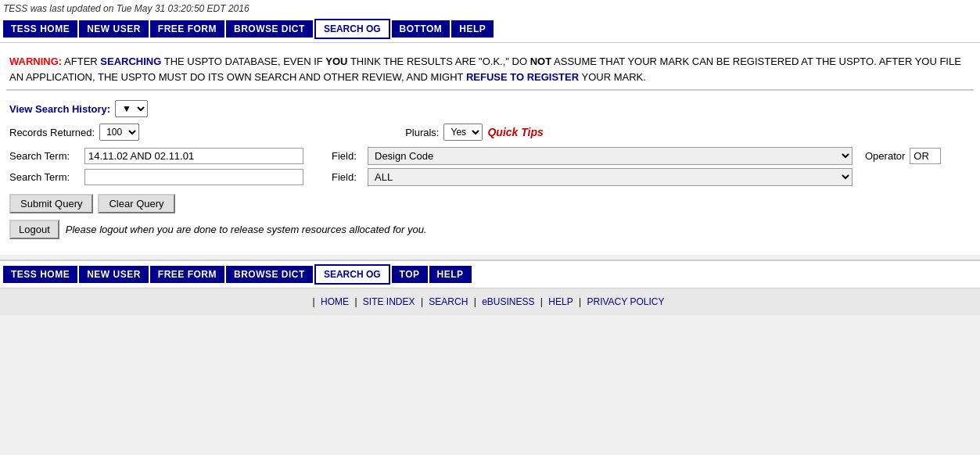  What do you see at coordinates (74, 132) in the screenshot?
I see `records-part: Records Returned: 100` at bounding box center [74, 132].